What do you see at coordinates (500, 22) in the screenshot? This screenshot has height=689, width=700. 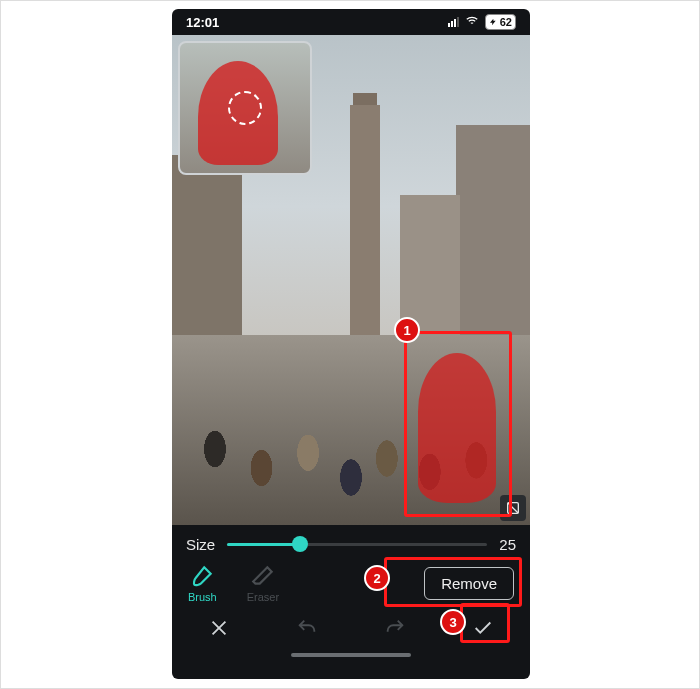 I see `battery-indicator: 62` at bounding box center [500, 22].